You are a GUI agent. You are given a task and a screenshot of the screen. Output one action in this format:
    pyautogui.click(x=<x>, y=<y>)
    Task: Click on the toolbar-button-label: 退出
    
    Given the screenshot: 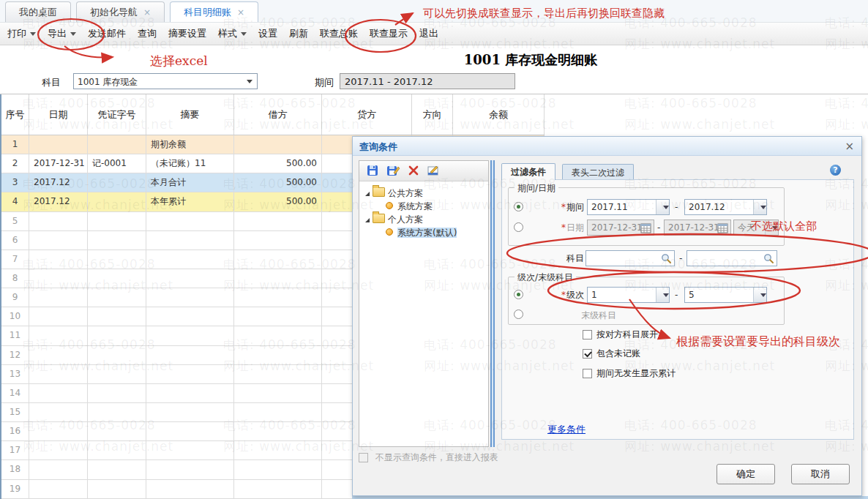 What is the action you would take?
    pyautogui.click(x=429, y=34)
    